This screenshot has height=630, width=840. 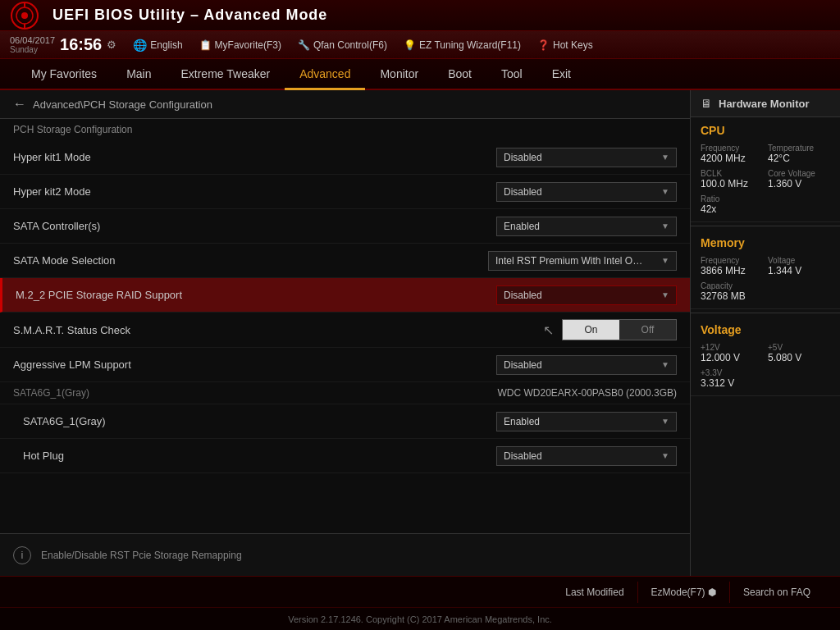 I want to click on mem-voltage-value: 1.344 V, so click(x=799, y=271).